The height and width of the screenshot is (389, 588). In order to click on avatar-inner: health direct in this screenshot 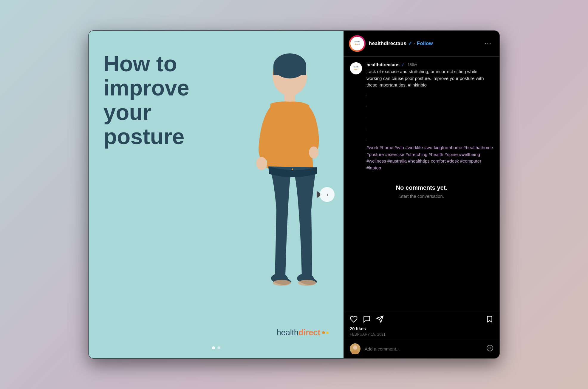, I will do `click(357, 44)`.